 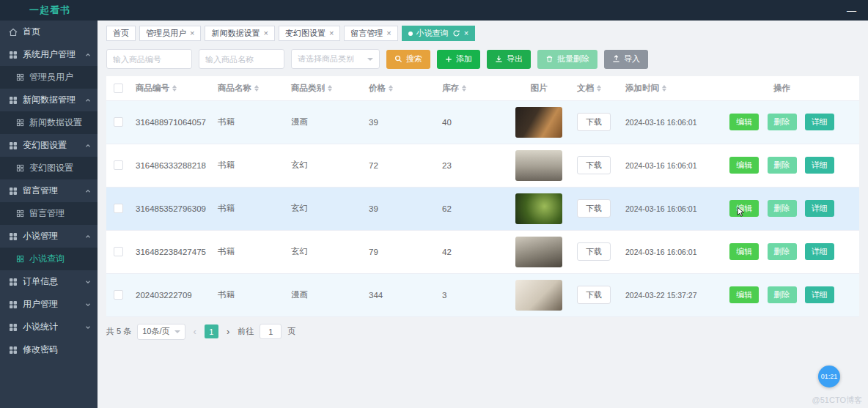 I want to click on tab-novel-query: 小说查询 ×, so click(x=438, y=34).